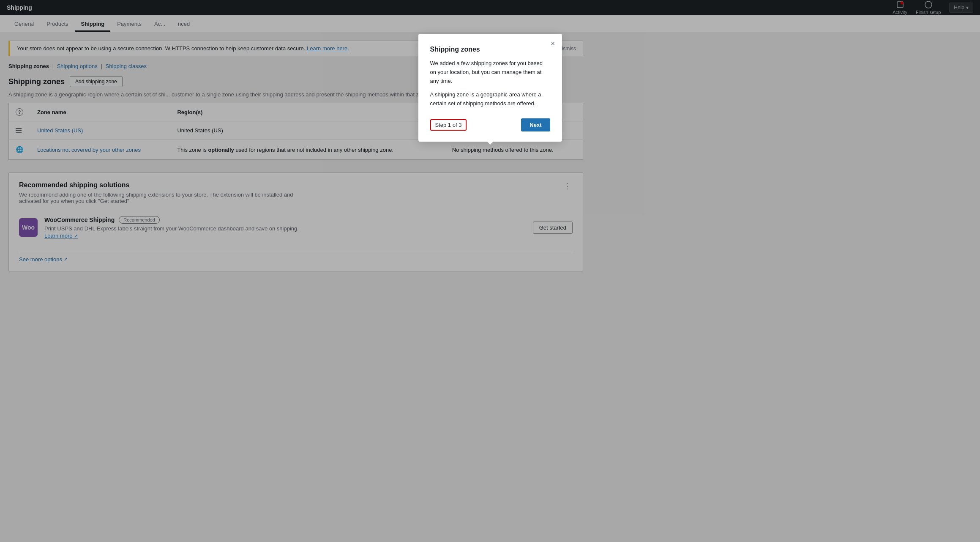 The image size is (980, 542). What do you see at coordinates (490, 84) in the screenshot?
I see `modal-body: We added a few shipping zones for you ba…` at bounding box center [490, 84].